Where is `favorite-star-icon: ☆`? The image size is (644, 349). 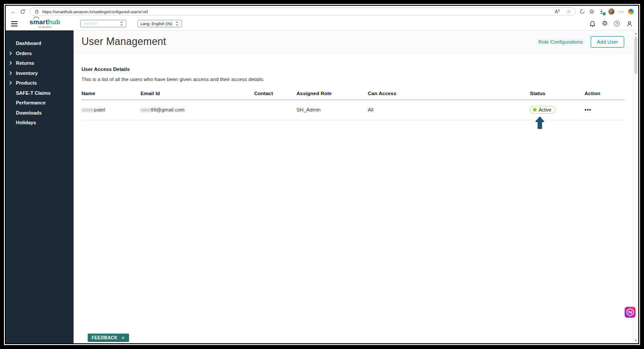 favorite-star-icon: ☆ is located at coordinates (569, 11).